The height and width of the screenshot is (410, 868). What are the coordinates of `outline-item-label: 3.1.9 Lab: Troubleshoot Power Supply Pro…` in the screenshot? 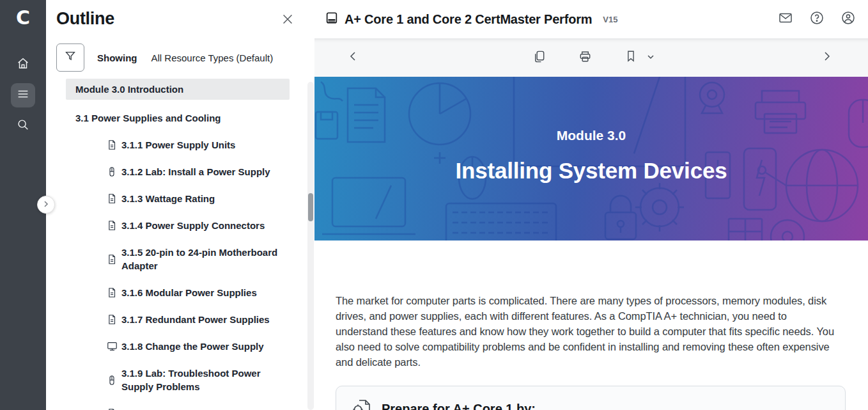 It's located at (191, 380).